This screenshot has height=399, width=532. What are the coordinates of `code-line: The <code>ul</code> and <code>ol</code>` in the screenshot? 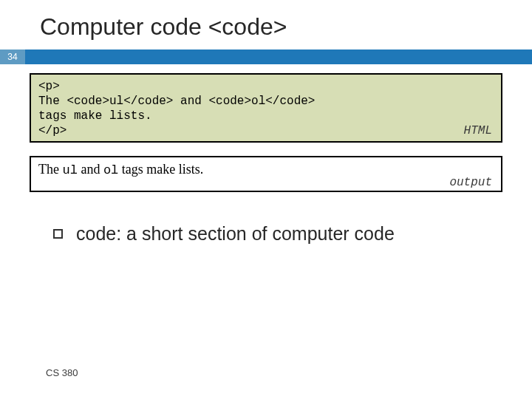 It's located at (266, 101).